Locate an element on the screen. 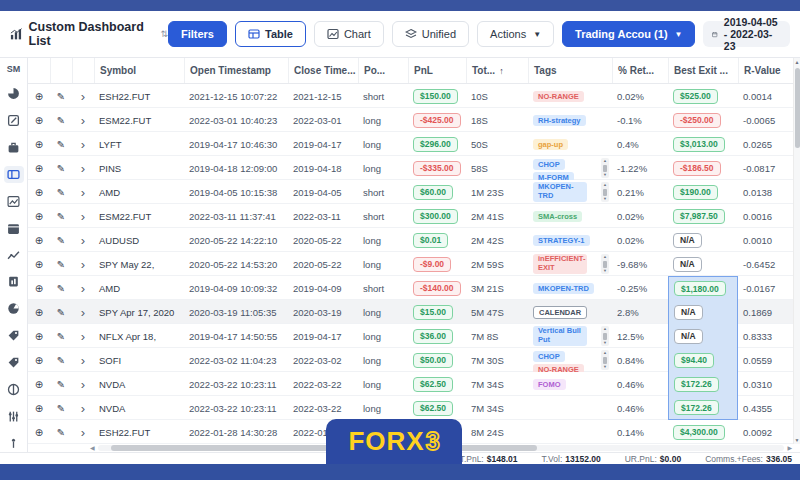  table-row: ⊕✎›SPY May 22,2020-05-22 14:53:202020-05… is located at coordinates (410, 264).